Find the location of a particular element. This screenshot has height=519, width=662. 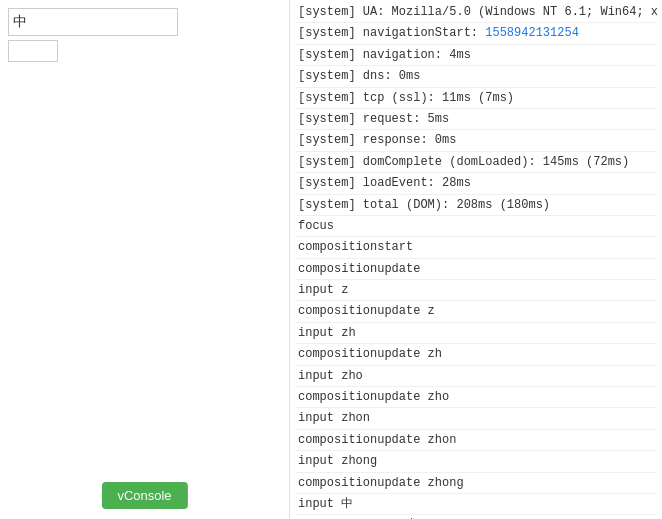

log-line: input zh is located at coordinates (476, 334).